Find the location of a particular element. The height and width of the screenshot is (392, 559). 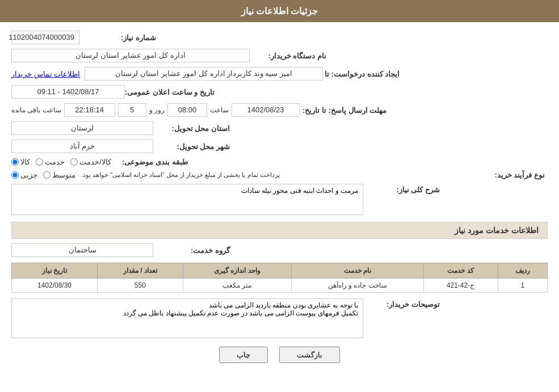

deadline-label: مهلت ارسال پاسخ: تا تاریخ: is located at coordinates (346, 110).